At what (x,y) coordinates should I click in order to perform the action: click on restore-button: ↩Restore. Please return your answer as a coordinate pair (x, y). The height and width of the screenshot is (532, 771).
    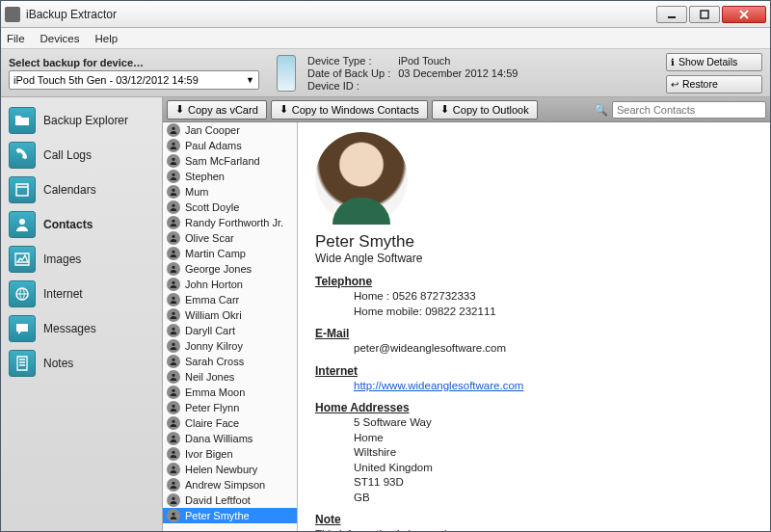
    Looking at the image, I should click on (714, 85).